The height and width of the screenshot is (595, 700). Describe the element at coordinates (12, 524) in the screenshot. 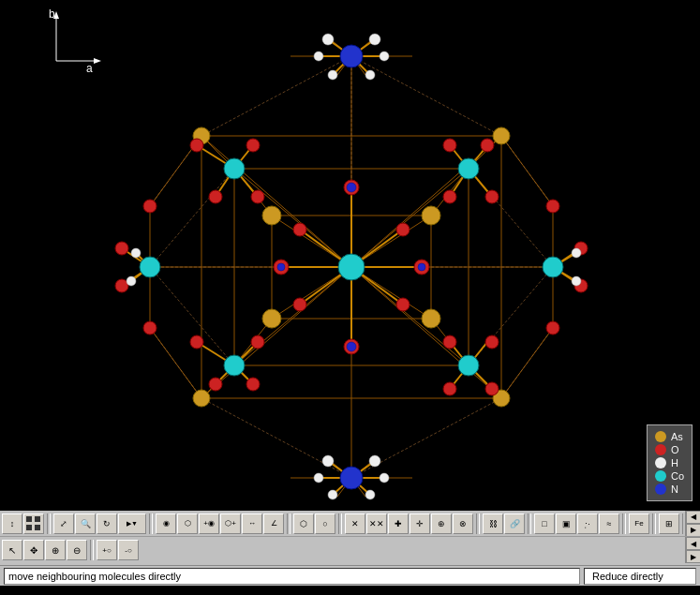

I see `tb-arrow-btn: ↕` at that location.